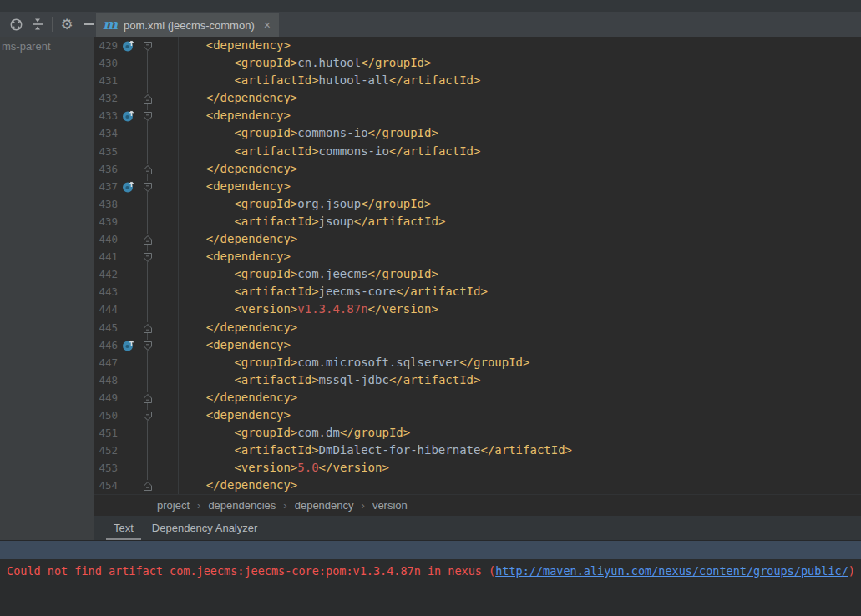 Image resolution: width=861 pixels, height=616 pixels. Describe the element at coordinates (187, 25) in the screenshot. I see `editor-tab-pom-xml: m pom.xml (jeecms-common) ×` at that location.